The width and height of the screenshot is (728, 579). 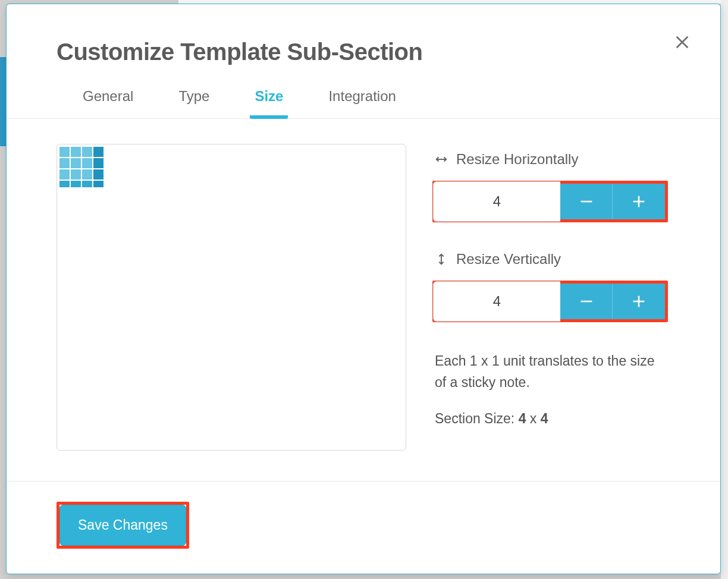 I want to click on size-help-text: Each 1 x 1 unit translates to the size o…, so click(x=548, y=372).